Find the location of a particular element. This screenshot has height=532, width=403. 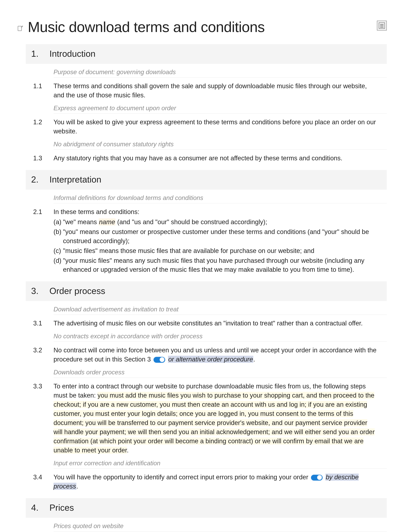

text-segment: You will have the opportunity to identif… is located at coordinates (181, 477).